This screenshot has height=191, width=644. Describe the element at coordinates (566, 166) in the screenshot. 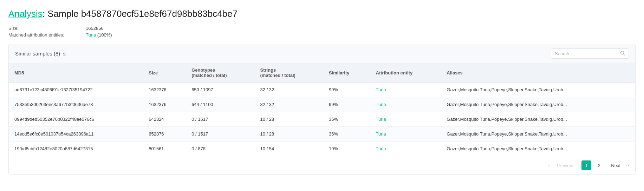

I see `previous-button: Previous` at that location.